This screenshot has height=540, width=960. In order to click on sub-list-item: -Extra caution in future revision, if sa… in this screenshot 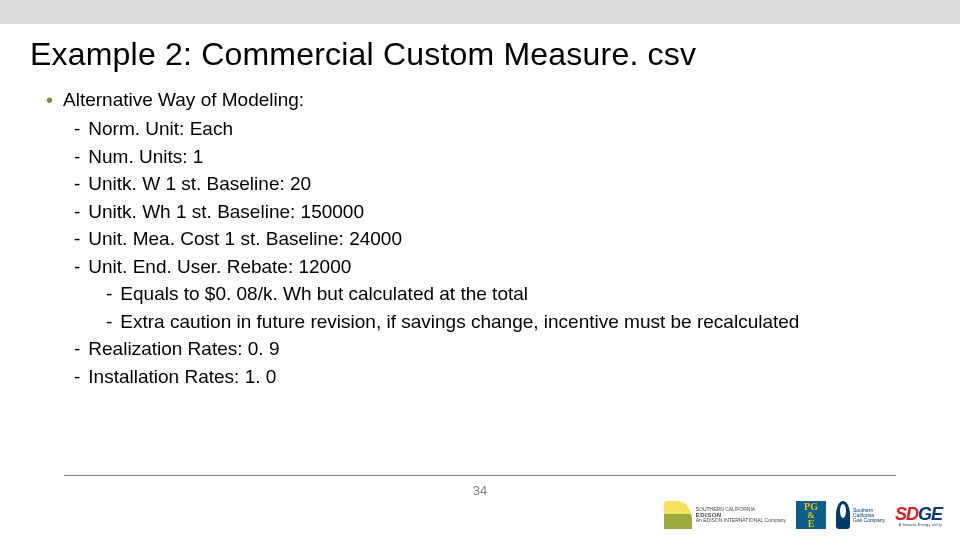, I will do `click(518, 322)`.